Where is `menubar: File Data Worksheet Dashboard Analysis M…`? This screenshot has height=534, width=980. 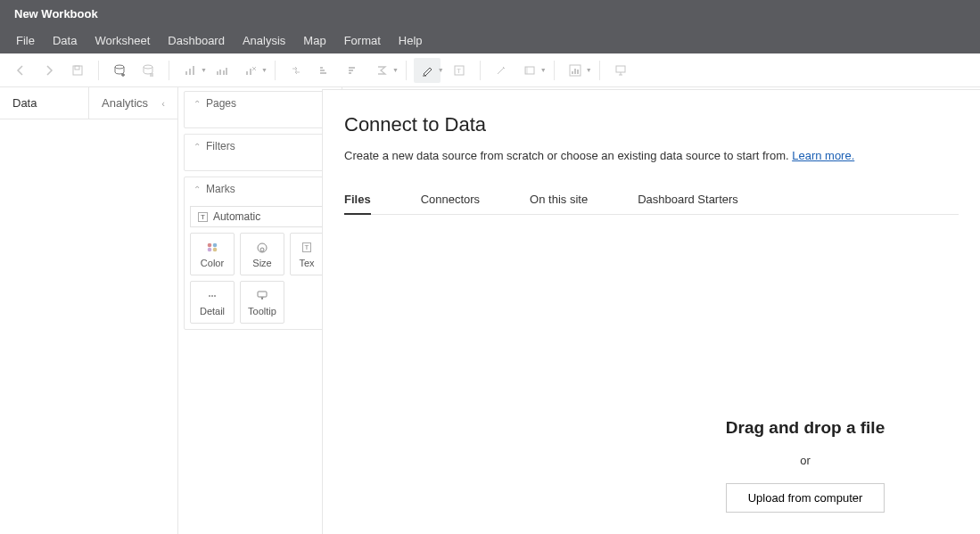
menubar: File Data Worksheet Dashboard Analysis M… is located at coordinates (490, 40).